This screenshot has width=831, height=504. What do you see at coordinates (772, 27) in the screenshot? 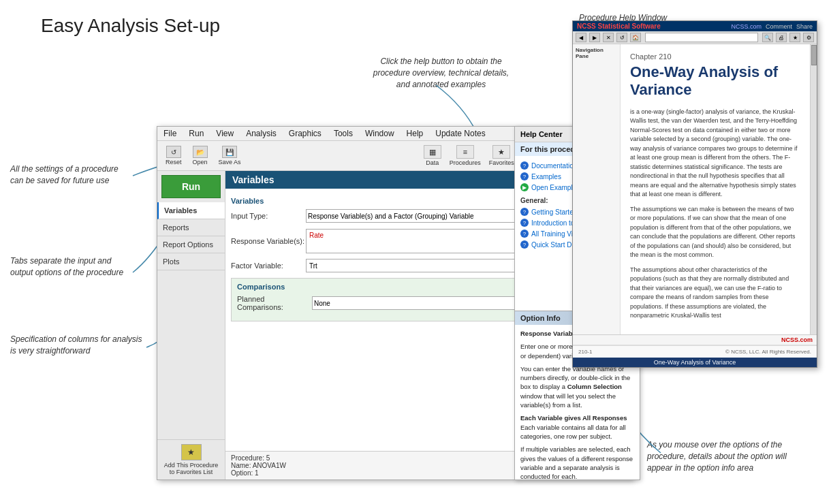
I see `ncss-right-controls: NCSS.com Comment Share` at bounding box center [772, 27].